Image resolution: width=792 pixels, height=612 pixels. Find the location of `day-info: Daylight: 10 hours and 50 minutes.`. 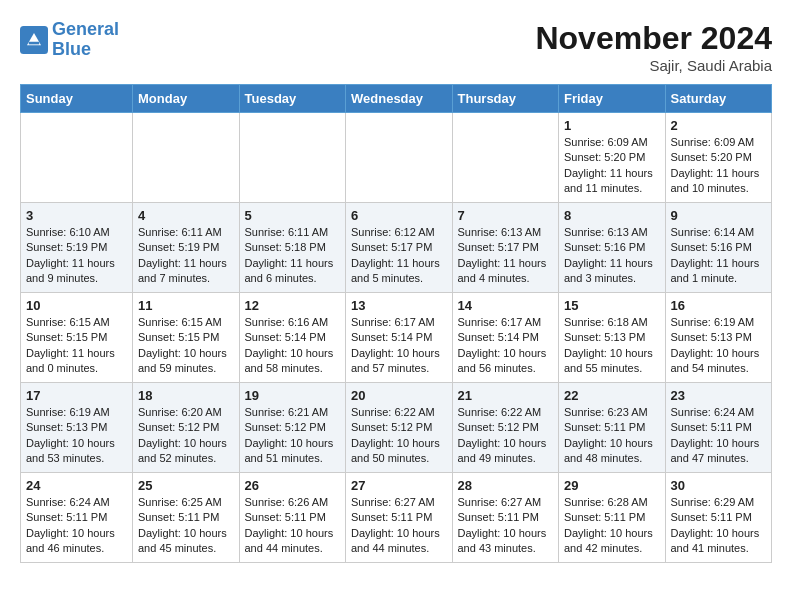

day-info: Daylight: 10 hours and 50 minutes. is located at coordinates (399, 452).